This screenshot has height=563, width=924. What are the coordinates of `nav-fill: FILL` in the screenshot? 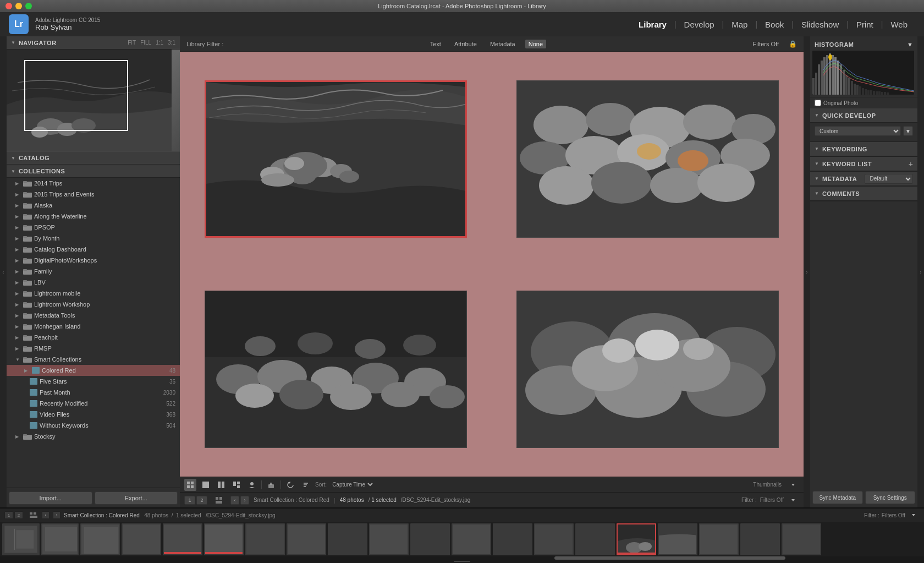 It's located at (146, 43).